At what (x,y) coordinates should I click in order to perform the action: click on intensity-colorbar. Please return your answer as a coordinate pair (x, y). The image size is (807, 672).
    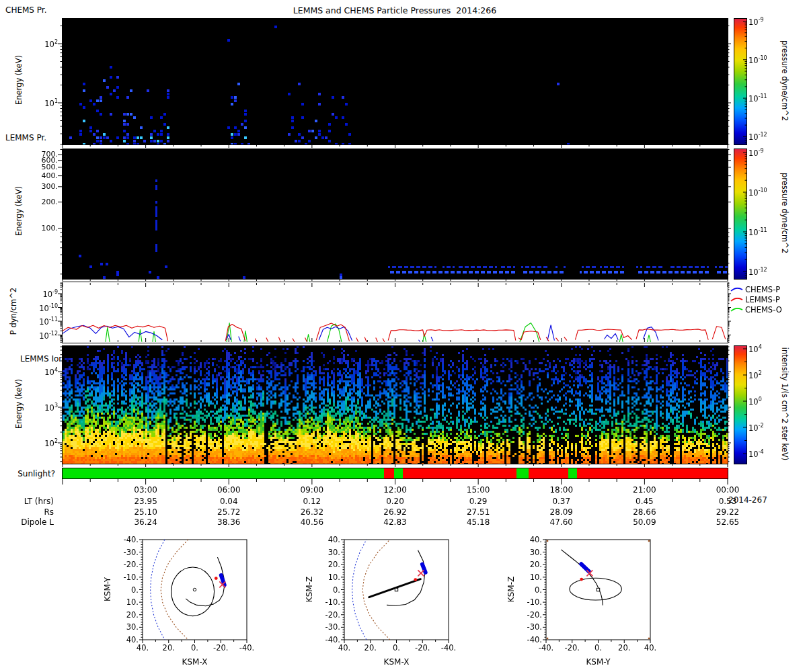
    Looking at the image, I should click on (740, 405).